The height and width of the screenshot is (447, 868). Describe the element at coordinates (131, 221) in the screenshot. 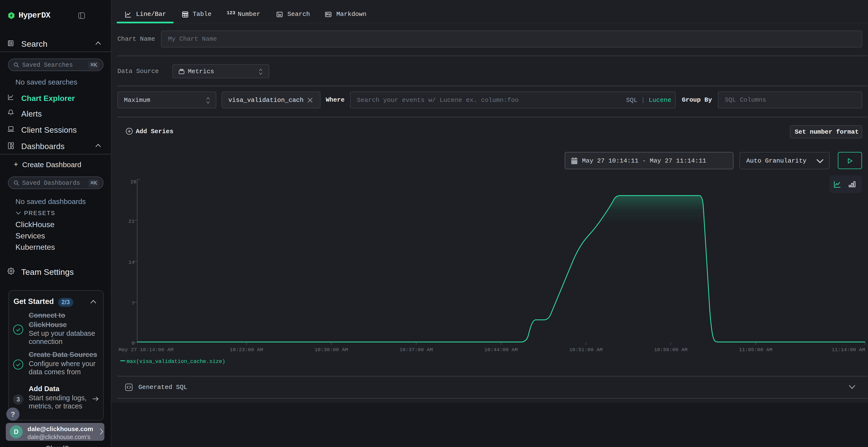

I see `svg-text: 21` at that location.